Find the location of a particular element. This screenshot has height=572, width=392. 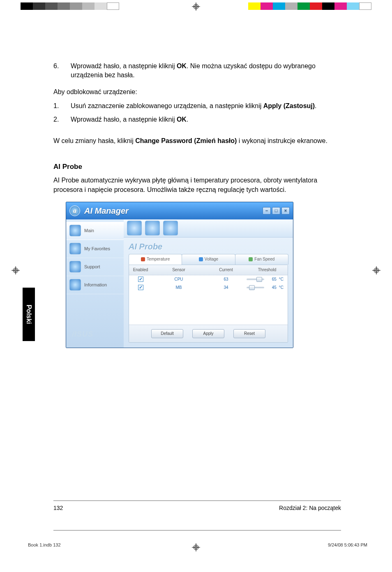

tab-label: Voltage is located at coordinates (211, 259).